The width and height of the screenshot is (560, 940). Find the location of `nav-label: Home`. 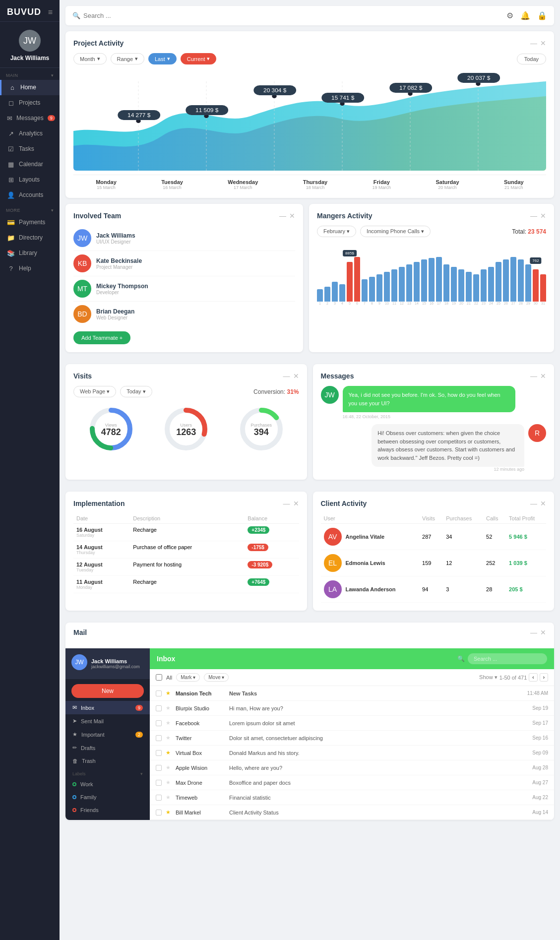

nav-label: Home is located at coordinates (28, 87).